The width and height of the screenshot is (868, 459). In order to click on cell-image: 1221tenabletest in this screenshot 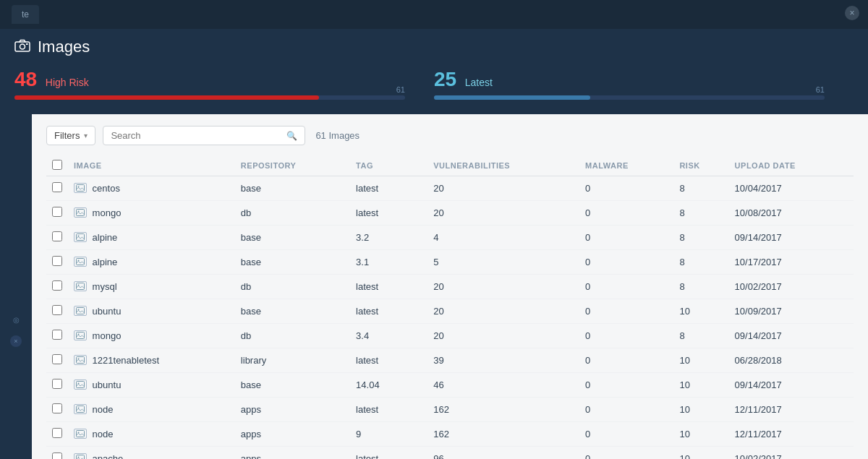, I will do `click(152, 361)`.